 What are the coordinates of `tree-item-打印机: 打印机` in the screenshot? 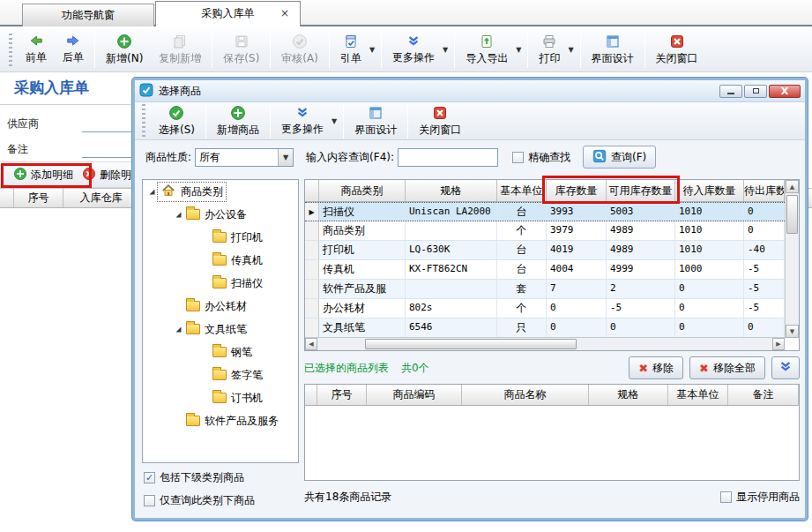 It's located at (220, 237).